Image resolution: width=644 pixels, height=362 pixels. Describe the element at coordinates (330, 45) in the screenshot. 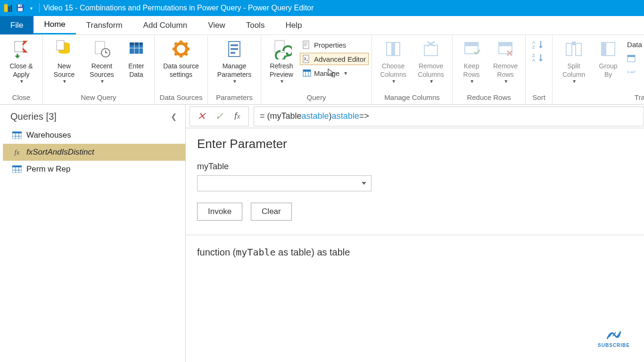

I see `properties-label: Properties` at that location.